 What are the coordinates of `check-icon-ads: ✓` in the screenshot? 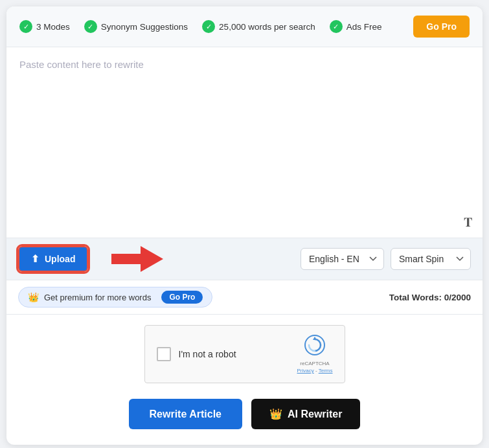 It's located at (336, 27).